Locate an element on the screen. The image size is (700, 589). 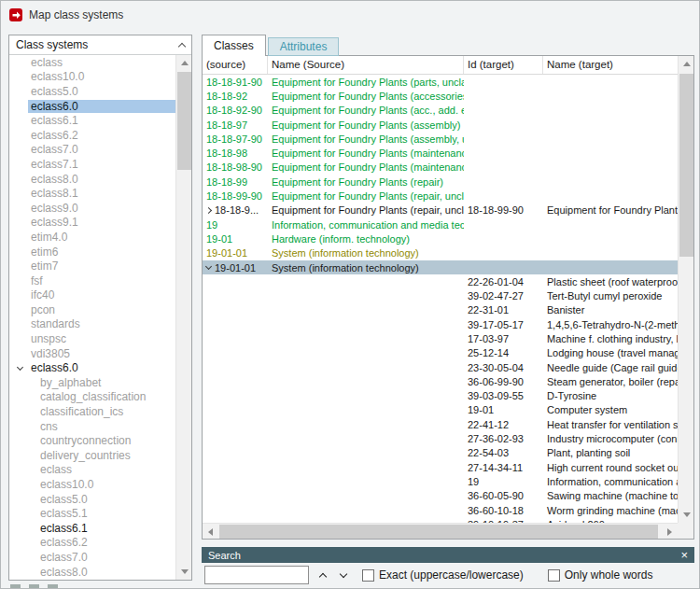
chevron-down-icon is located at coordinates (343, 574).